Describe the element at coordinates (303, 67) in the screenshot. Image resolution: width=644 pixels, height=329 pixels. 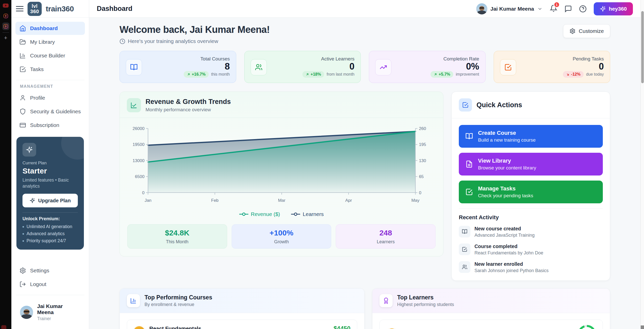
I see `stat-card-active-learners: Active Learners 0 +18% from last month` at that location.